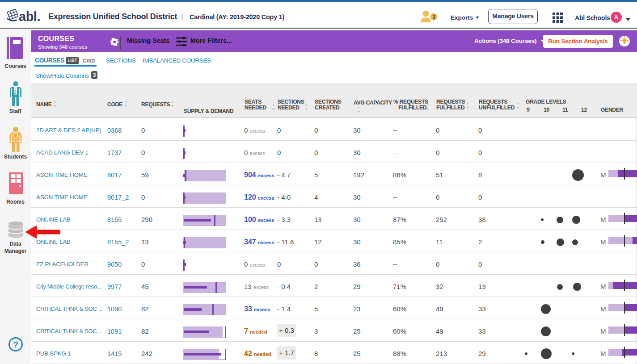 The width and height of the screenshot is (637, 364). I want to click on svg-text: 3, so click(434, 17).